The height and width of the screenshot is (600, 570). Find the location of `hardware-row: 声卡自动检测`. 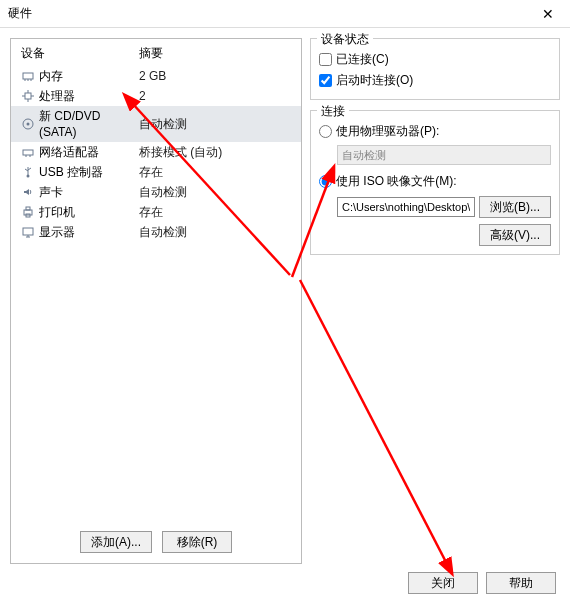

hardware-row: 声卡自动检测 is located at coordinates (156, 192).